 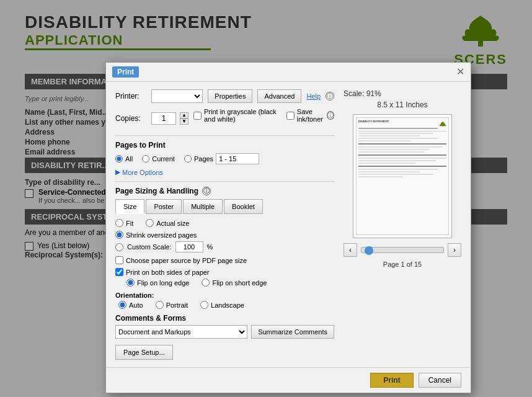 What do you see at coordinates (330, 96) in the screenshot?
I see `help-info-icon: ⓘ` at bounding box center [330, 96].